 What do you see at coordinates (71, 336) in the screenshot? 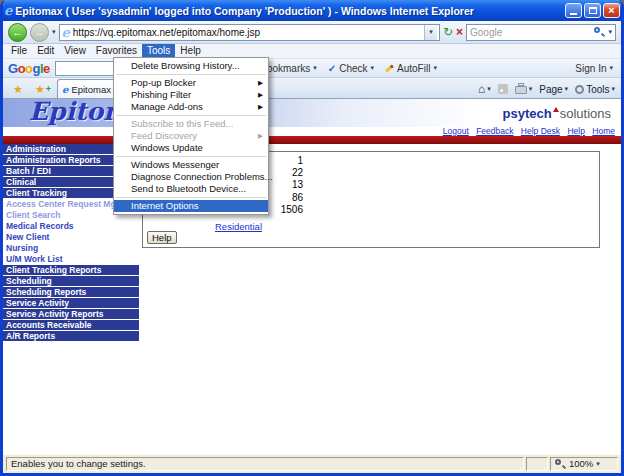
I see `sidebar-item-ar-reports: A/R Reports` at bounding box center [71, 336].